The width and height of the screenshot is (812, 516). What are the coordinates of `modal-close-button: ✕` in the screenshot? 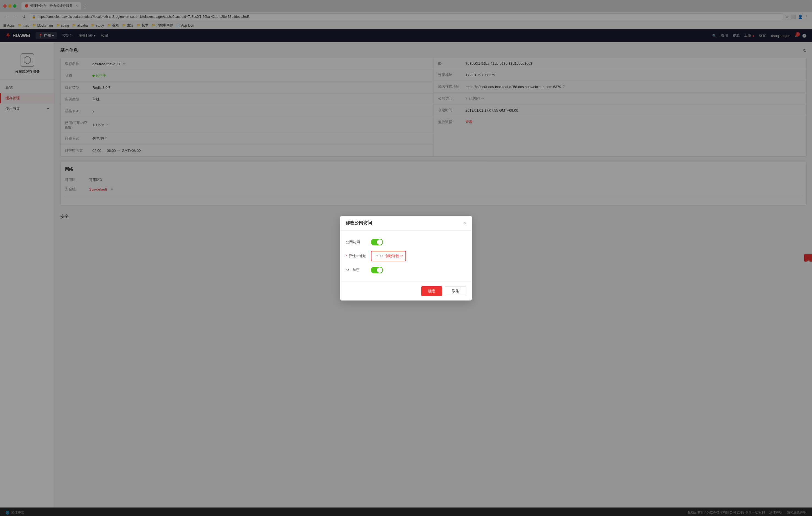 It's located at (465, 223).